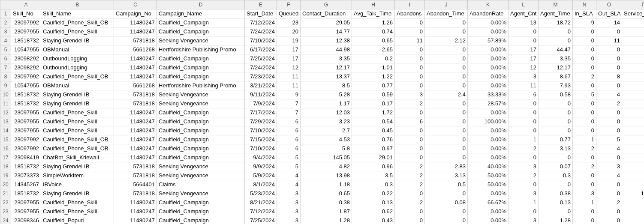 Image resolution: width=644 pixels, height=224 pixels. What do you see at coordinates (446, 176) in the screenshot?
I see `data-cell: 3.13` at bounding box center [446, 176].